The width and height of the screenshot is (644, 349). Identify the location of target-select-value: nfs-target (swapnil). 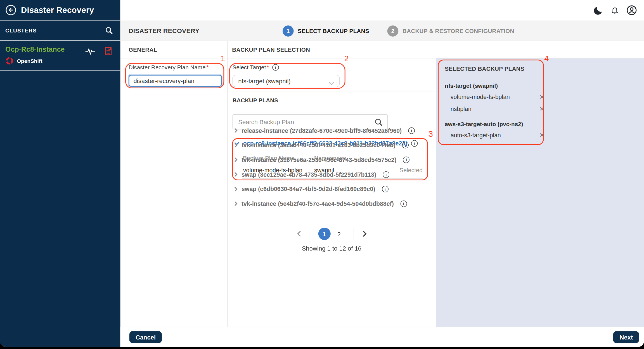
(264, 81).